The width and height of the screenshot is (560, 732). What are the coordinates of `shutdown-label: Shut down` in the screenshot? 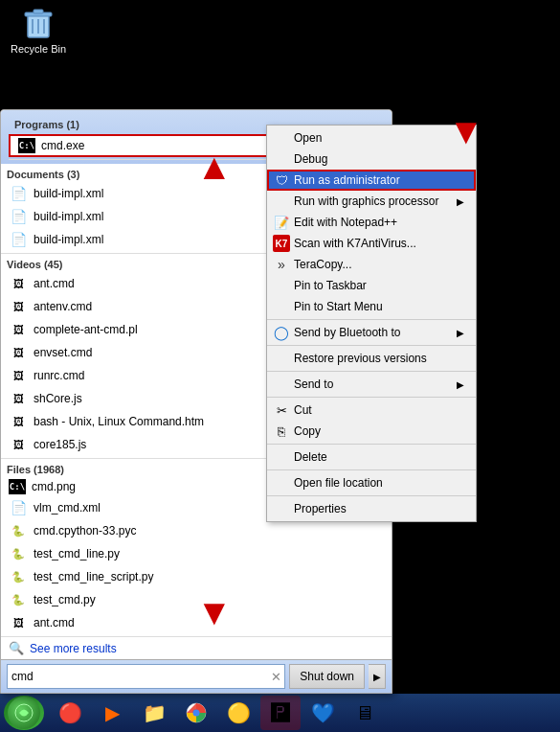 It's located at (327, 676).